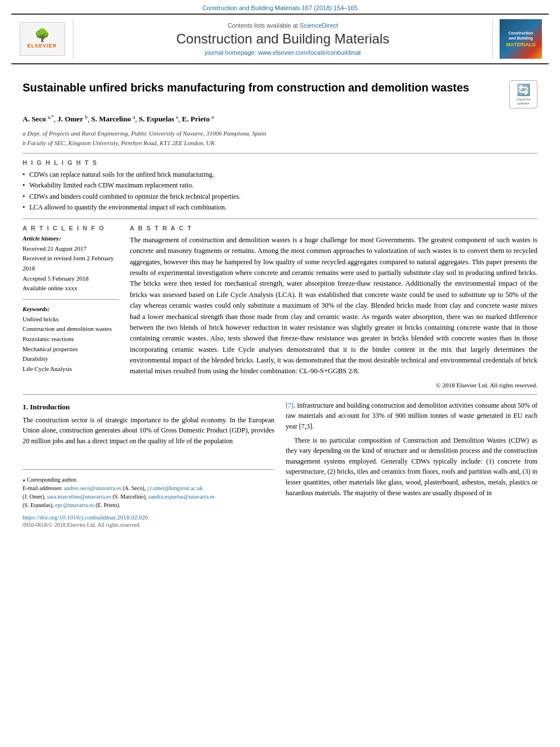 The width and height of the screenshot is (560, 747). What do you see at coordinates (148, 431) in the screenshot?
I see `intro-para-left: The construction sector is of strategic …` at bounding box center [148, 431].